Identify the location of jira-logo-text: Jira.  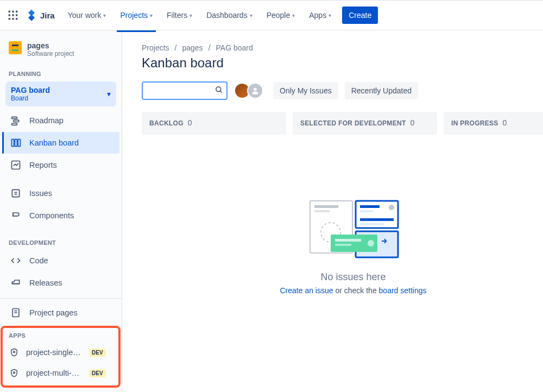
(48, 15).